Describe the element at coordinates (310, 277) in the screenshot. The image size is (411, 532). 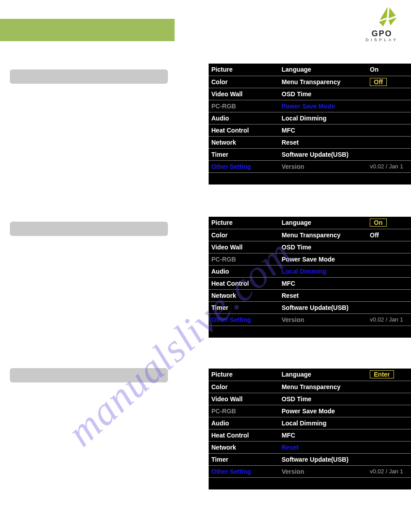
I see `osd-menu-2: PictureLanguageOn ColorMenu Transparency…` at that location.